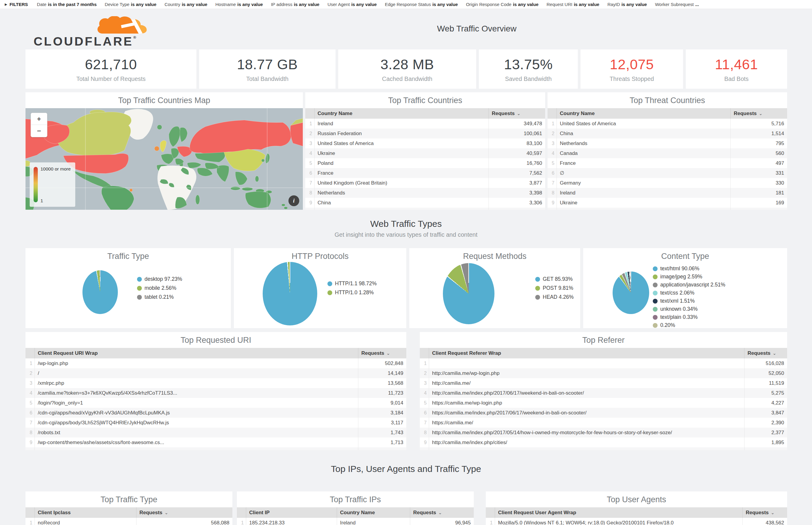  Describe the element at coordinates (604, 442) in the screenshot. I see `table-row: 9http://camilia.me/index.php/cities/1,89…` at that location.